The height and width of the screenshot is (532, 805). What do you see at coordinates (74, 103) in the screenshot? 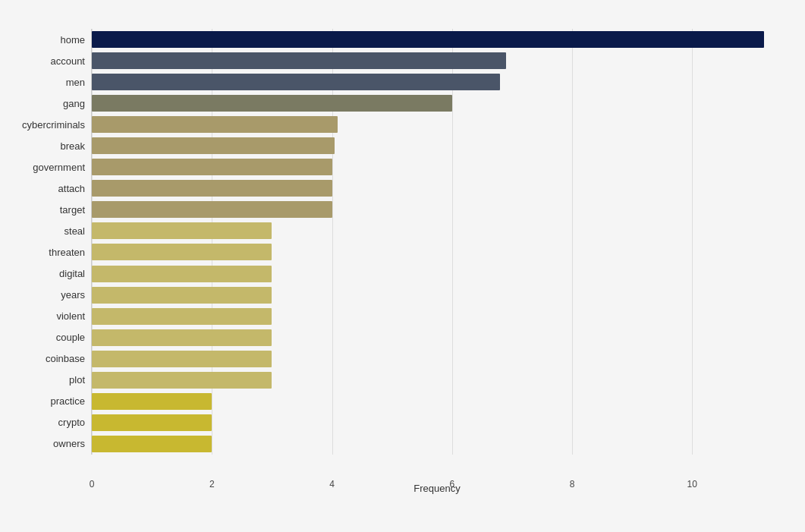
I see `y-label-gang: gang` at bounding box center [74, 103].